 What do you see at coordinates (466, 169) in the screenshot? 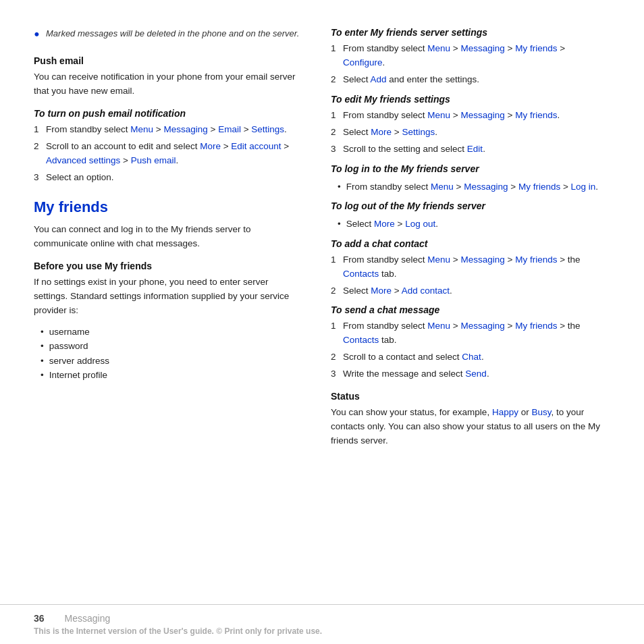
I see `log-in-heading: To log in to the My friends server` at bounding box center [466, 169].